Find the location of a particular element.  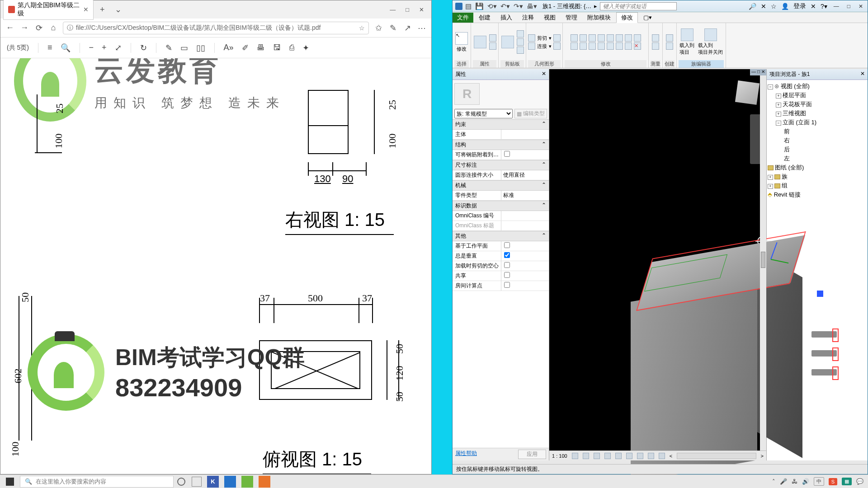

scale-icon is located at coordinates (628, 38).